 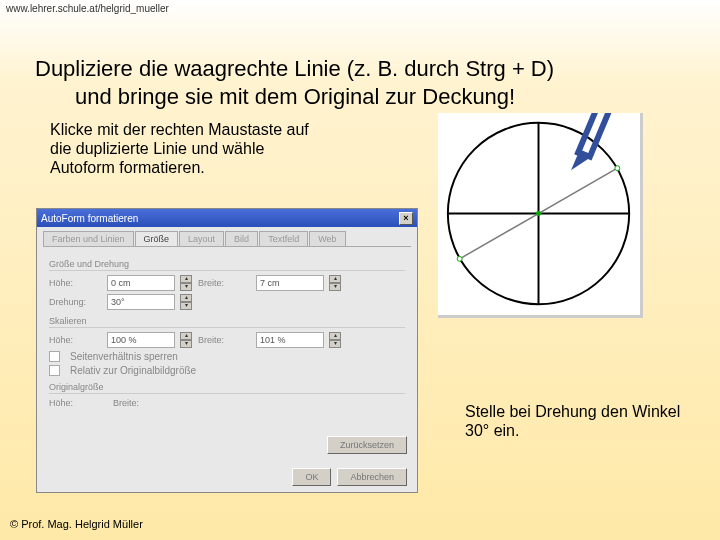 What do you see at coordinates (133, 370) in the screenshot?
I see `relative-label: Relativ zur Originalbildgröße` at bounding box center [133, 370].